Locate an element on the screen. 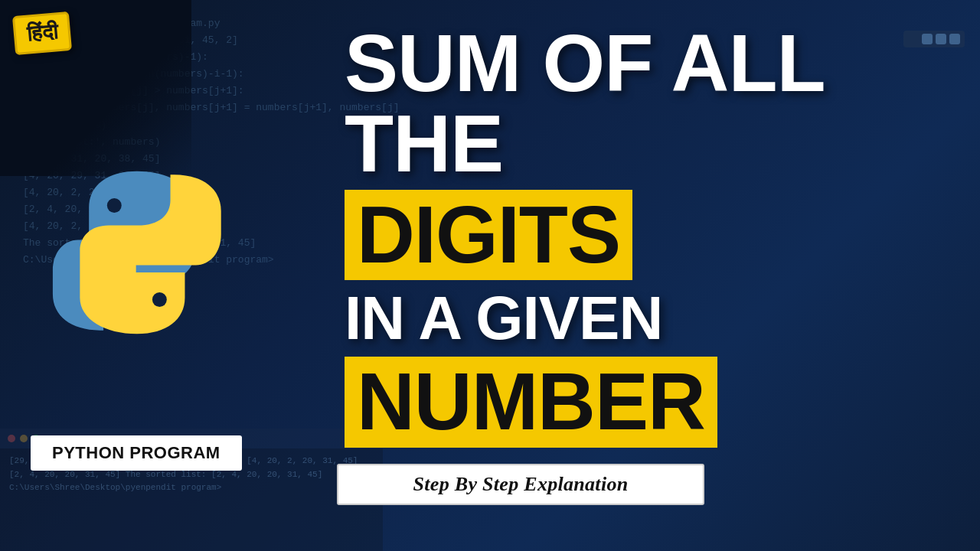  python-logo-container is located at coordinates (145, 283).